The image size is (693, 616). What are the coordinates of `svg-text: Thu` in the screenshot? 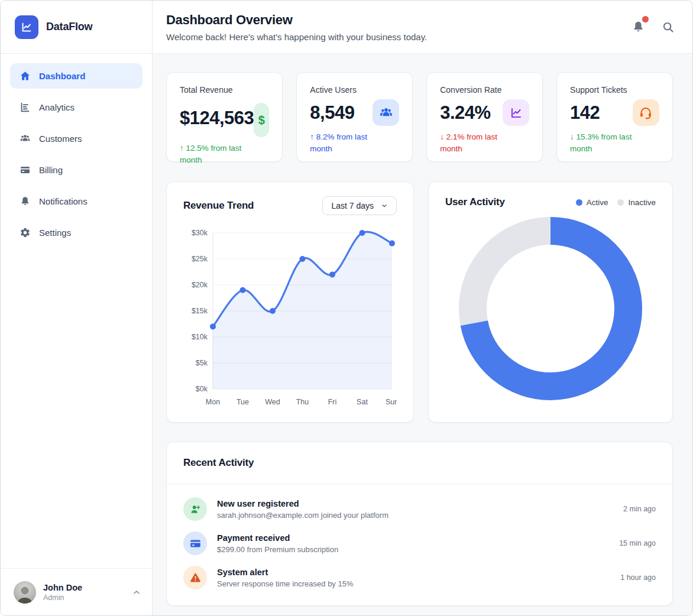 It's located at (303, 402).